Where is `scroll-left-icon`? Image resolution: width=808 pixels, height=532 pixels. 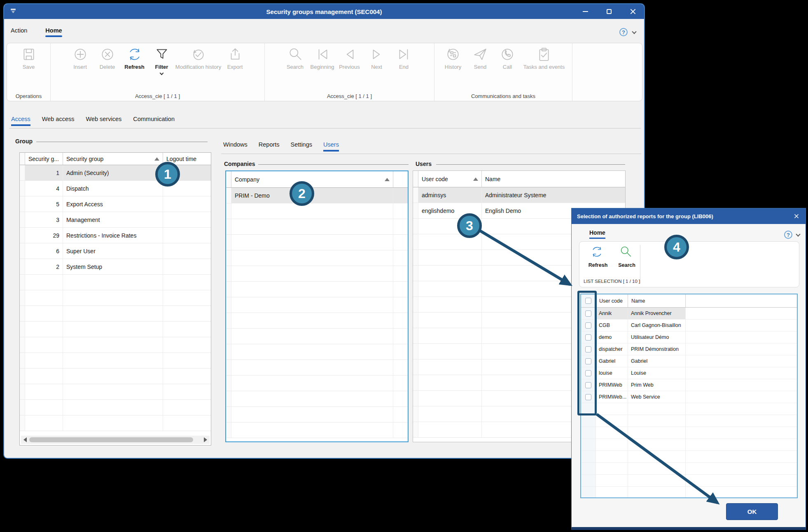 scroll-left-icon is located at coordinates (25, 440).